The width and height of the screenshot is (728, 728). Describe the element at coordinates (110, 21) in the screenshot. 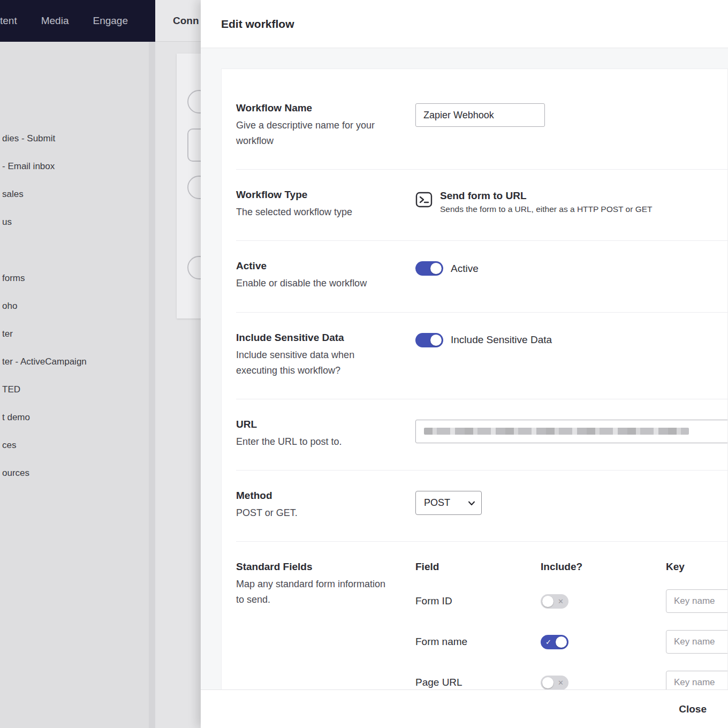

I see `nav-item-engage: Engage` at that location.